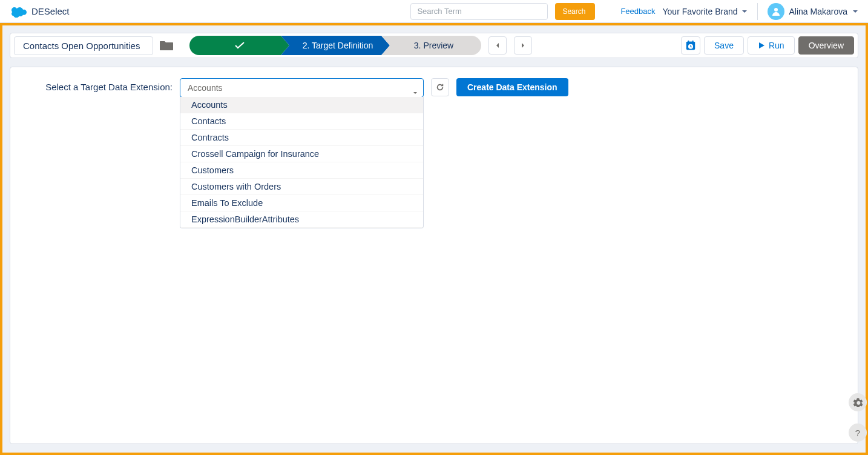 The width and height of the screenshot is (868, 455). Describe the element at coordinates (51, 11) in the screenshot. I see `brand-name: DESelect` at that location.